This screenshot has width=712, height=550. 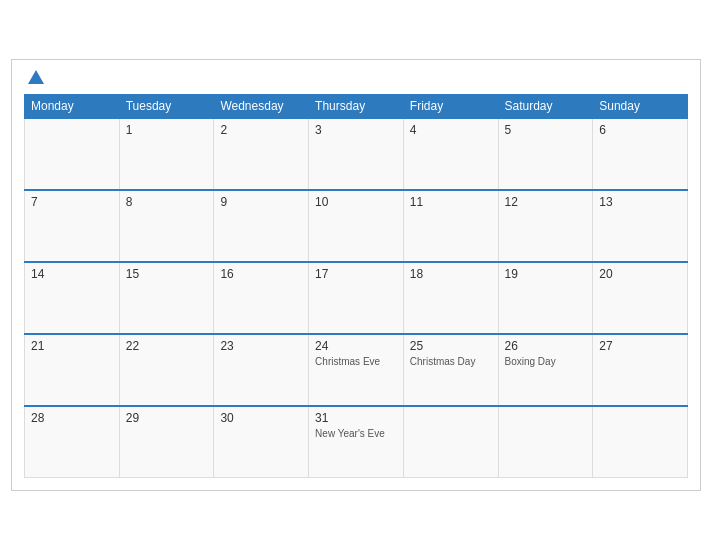 I want to click on weekday-header-sunday: Sunday, so click(x=640, y=106).